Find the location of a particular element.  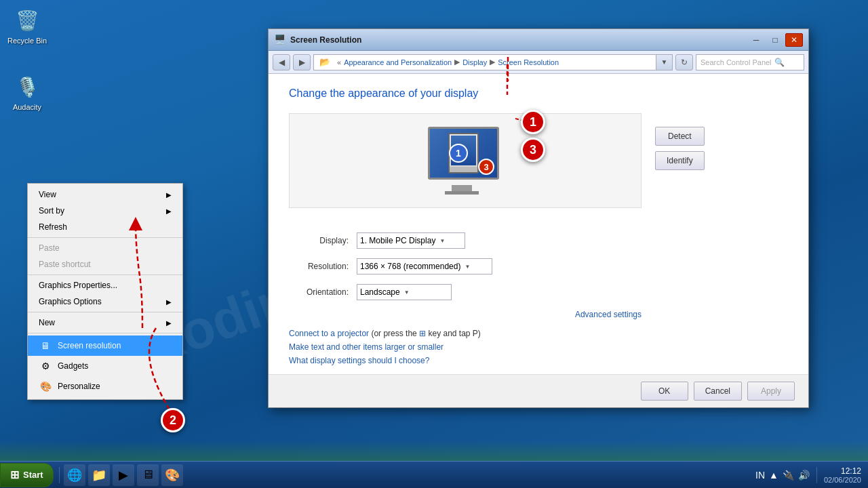

display-dropdown: 1. Mobile PC Display ▼ is located at coordinates (411, 241).